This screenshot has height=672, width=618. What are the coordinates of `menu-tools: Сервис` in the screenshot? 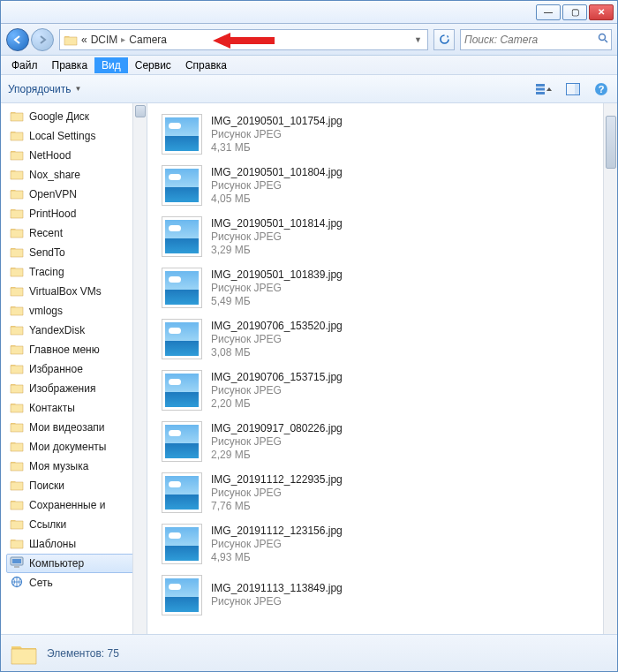 It's located at (154, 65).